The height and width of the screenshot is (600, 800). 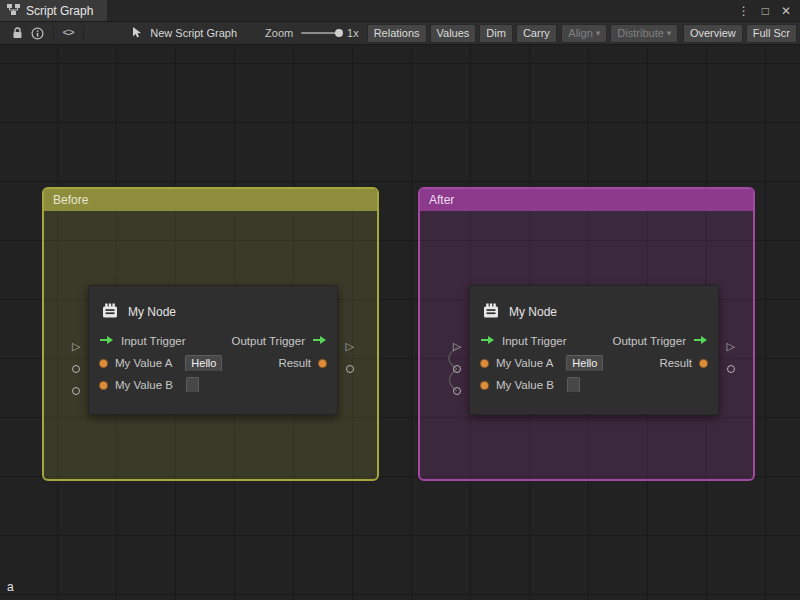 What do you see at coordinates (584, 34) in the screenshot?
I see `align-dropdown: Align▾` at bounding box center [584, 34].